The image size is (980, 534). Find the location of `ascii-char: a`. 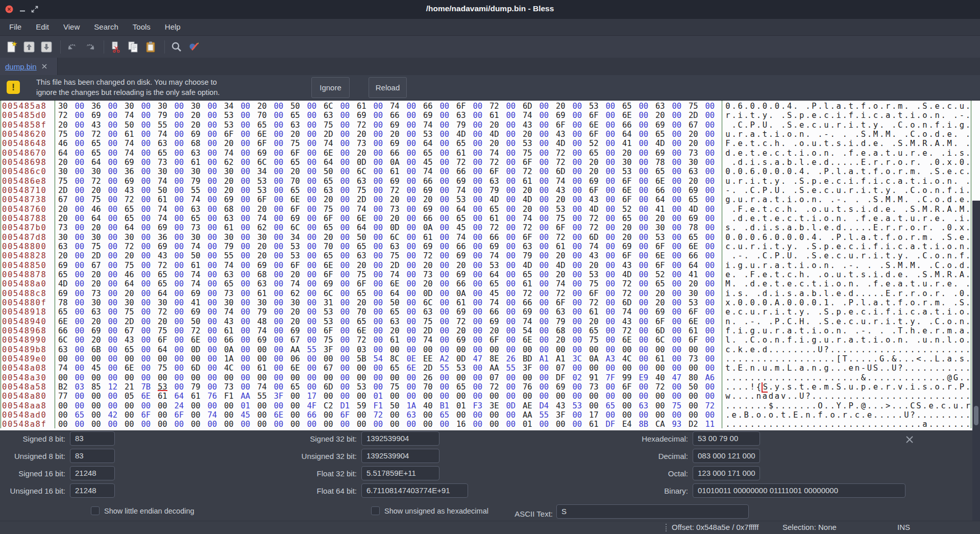

ascii-char: a is located at coordinates (777, 265).